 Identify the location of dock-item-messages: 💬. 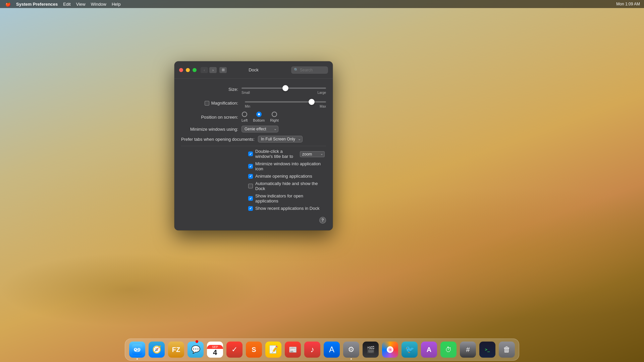
(196, 350).